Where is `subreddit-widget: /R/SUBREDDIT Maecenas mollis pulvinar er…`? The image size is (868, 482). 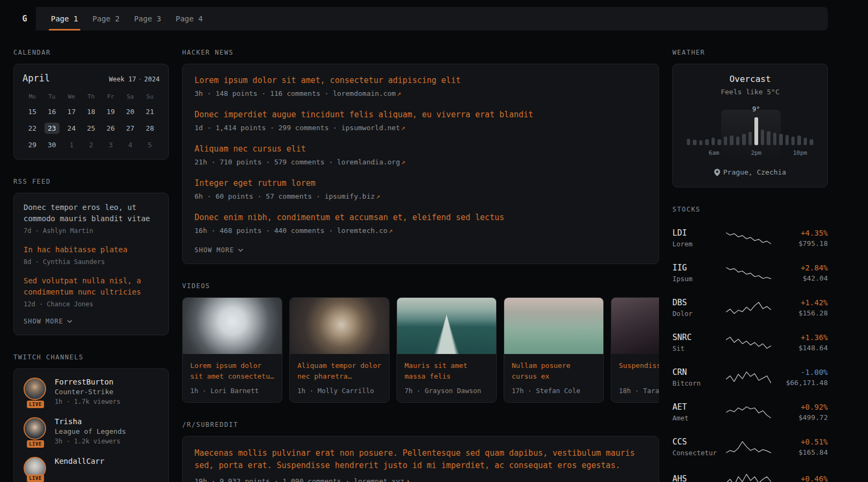
subreddit-widget: /R/SUBREDDIT Maecenas mollis pulvinar er… is located at coordinates (421, 451).